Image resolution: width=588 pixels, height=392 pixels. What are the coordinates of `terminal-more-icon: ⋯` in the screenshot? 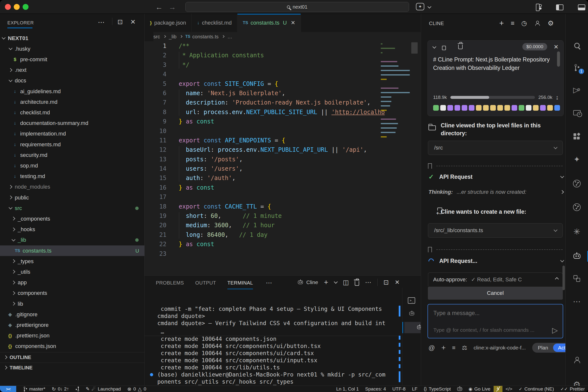 It's located at (368, 282).